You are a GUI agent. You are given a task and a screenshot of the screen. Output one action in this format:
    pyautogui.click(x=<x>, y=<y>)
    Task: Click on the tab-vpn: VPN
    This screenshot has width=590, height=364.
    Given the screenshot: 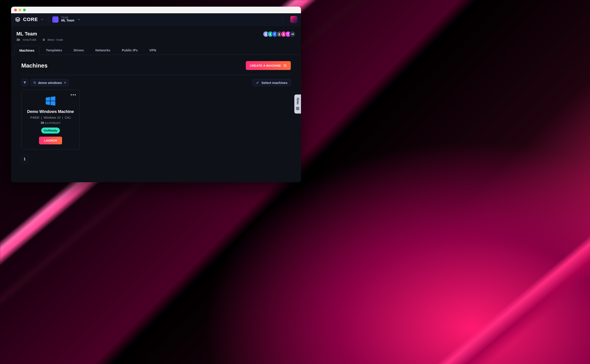 What is the action you would take?
    pyautogui.click(x=153, y=50)
    